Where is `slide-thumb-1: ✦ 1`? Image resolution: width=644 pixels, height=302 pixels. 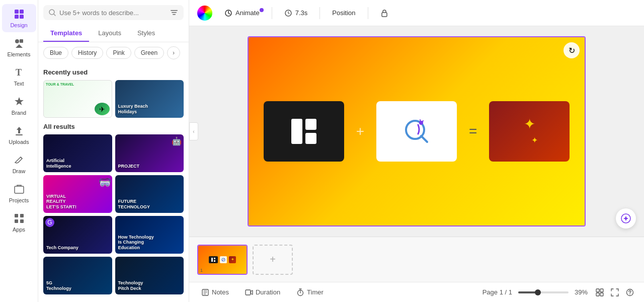 slide-thumb-1: ✦ 1 is located at coordinates (222, 260).